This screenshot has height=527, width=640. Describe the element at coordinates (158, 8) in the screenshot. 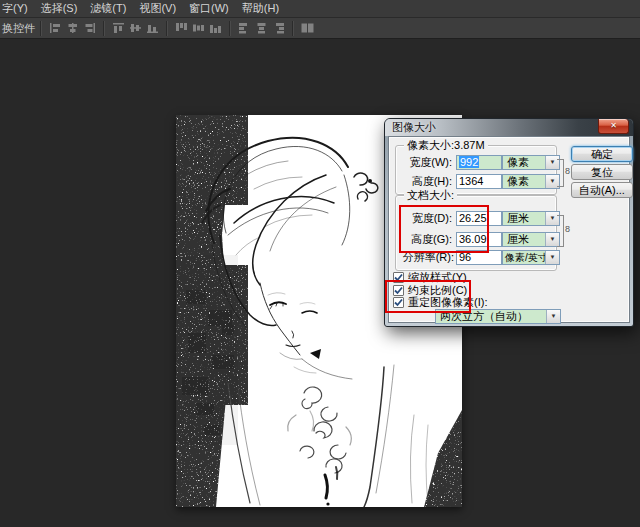

I see `menu-item-view: 视图(V)` at that location.